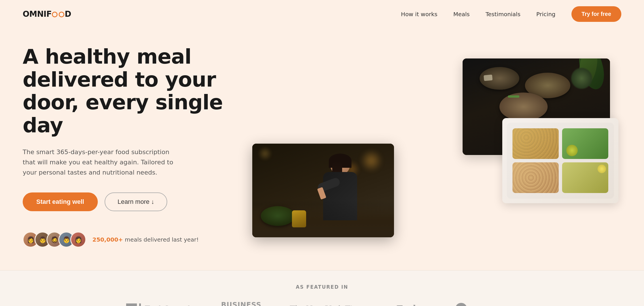  What do you see at coordinates (322, 14) in the screenshot?
I see `header: OMNIF D How it works Meals Testimonials …` at bounding box center [322, 14].